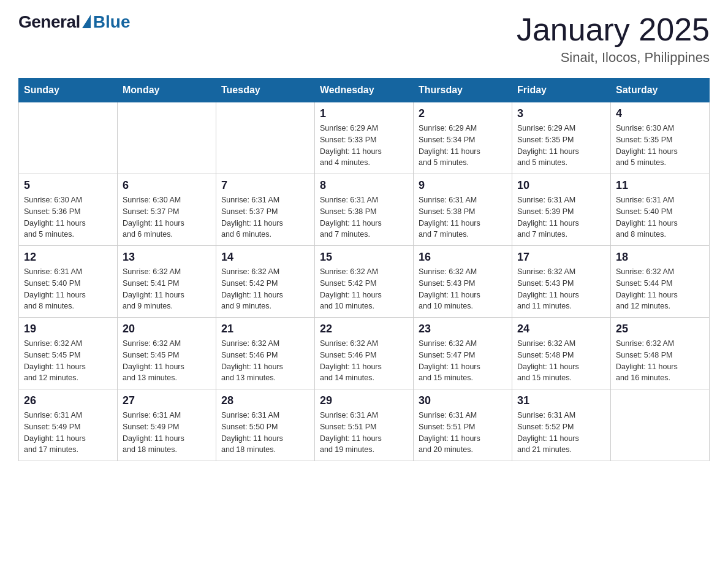 The width and height of the screenshot is (728, 563). What do you see at coordinates (69, 282) in the screenshot?
I see `calendar-cell: 12Sunrise: 6:31 AM Sunset: 5:40 PM Dayli…` at bounding box center [69, 282].